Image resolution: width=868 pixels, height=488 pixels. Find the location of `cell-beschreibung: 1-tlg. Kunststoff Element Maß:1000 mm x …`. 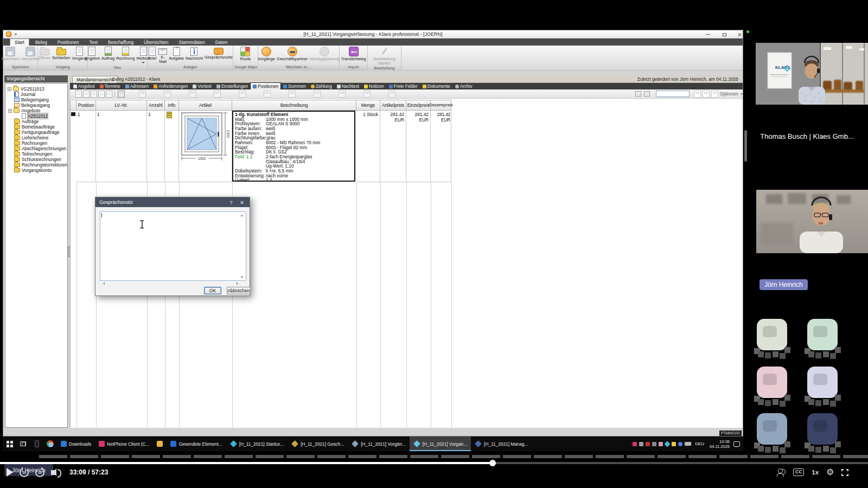

cell-beschreibung: 1-tlg. Kunststoff Element Maß:1000 mm x … is located at coordinates (294, 146).